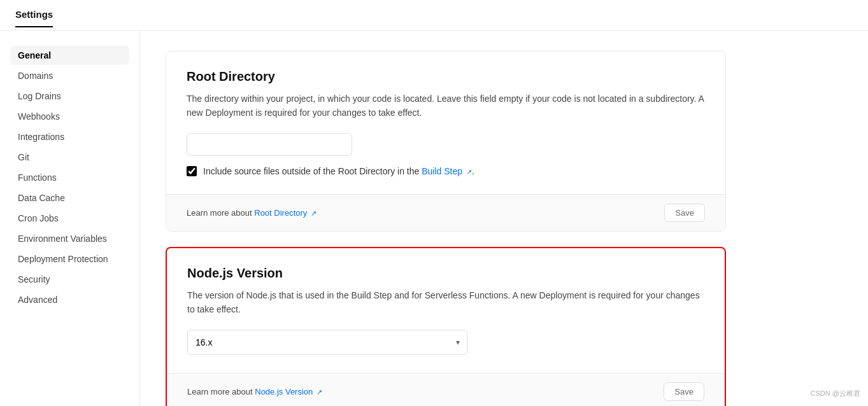 Image resolution: width=868 pixels, height=406 pixels. Describe the element at coordinates (446, 274) in the screenshot. I see `nodejs-version-title: Node.js Version` at that location.